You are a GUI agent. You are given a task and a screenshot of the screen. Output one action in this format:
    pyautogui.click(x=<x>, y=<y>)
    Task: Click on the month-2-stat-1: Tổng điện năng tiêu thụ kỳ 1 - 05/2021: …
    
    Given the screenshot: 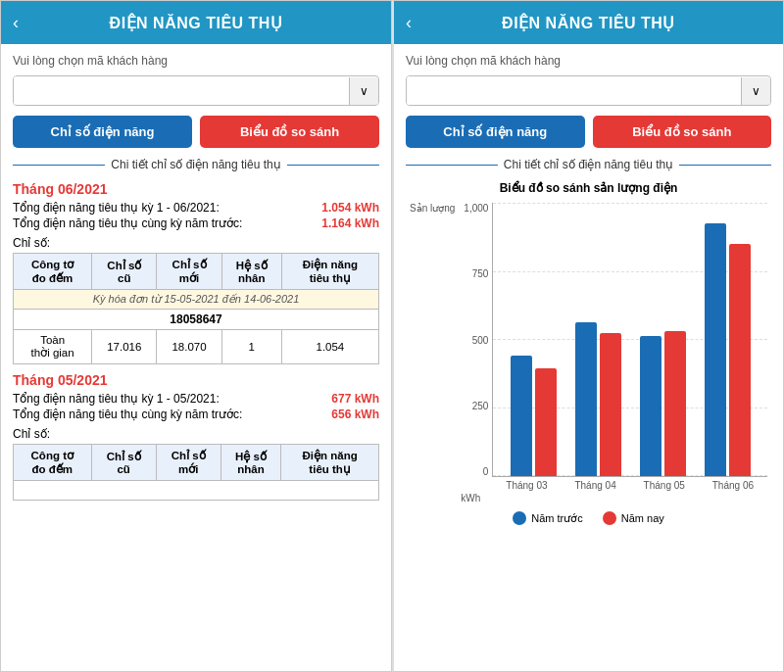 What is the action you would take?
    pyautogui.click(x=196, y=399)
    